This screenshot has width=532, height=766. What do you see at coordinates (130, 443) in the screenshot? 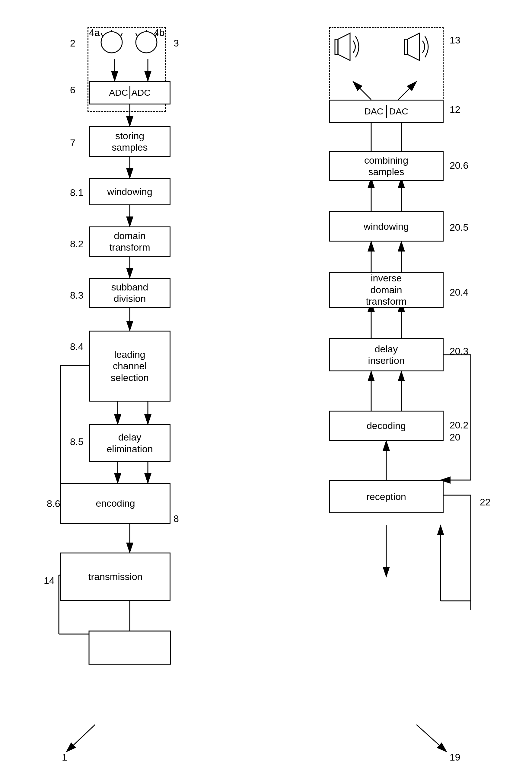
I see `delay-elimination-label: delay elimination` at bounding box center [130, 443].